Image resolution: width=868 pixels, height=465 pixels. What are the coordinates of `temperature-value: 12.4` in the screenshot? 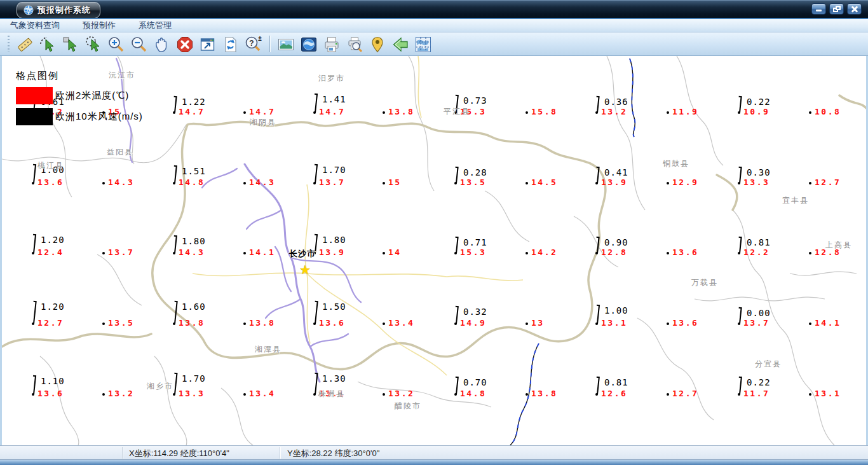 It's located at (51, 252).